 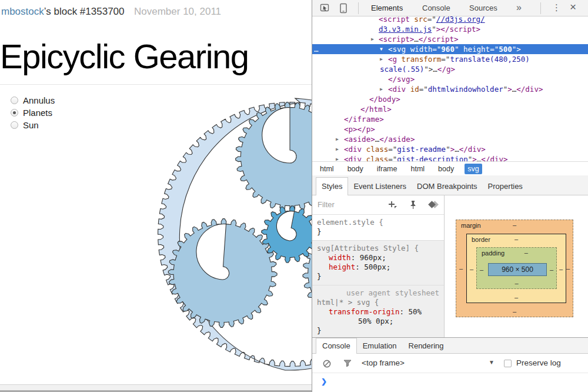 I want to click on clear-console-icon, so click(x=327, y=365).